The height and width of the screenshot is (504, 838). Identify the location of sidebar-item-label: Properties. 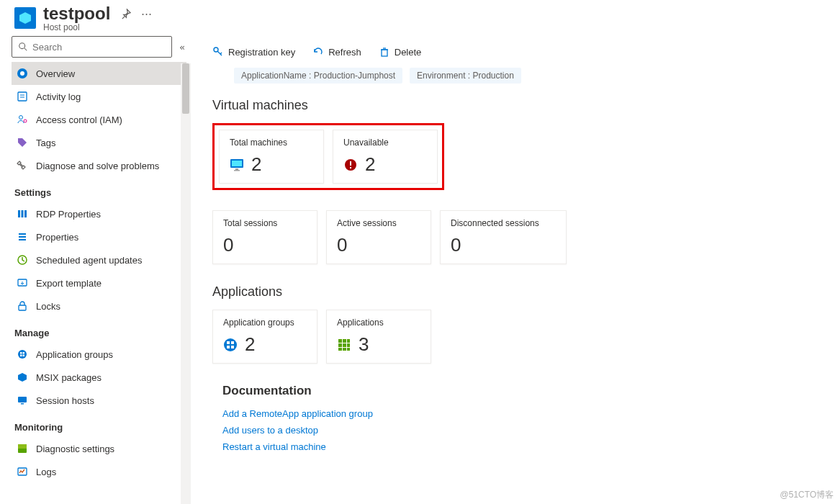
(58, 238).